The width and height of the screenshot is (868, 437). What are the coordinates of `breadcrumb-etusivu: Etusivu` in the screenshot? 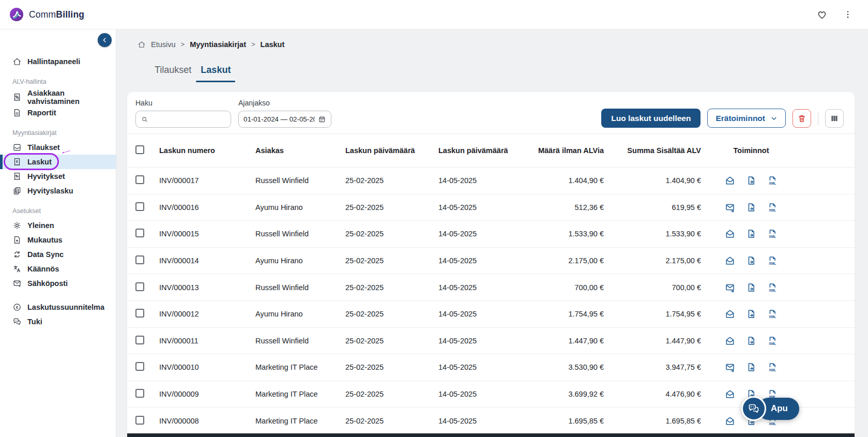 It's located at (163, 44).